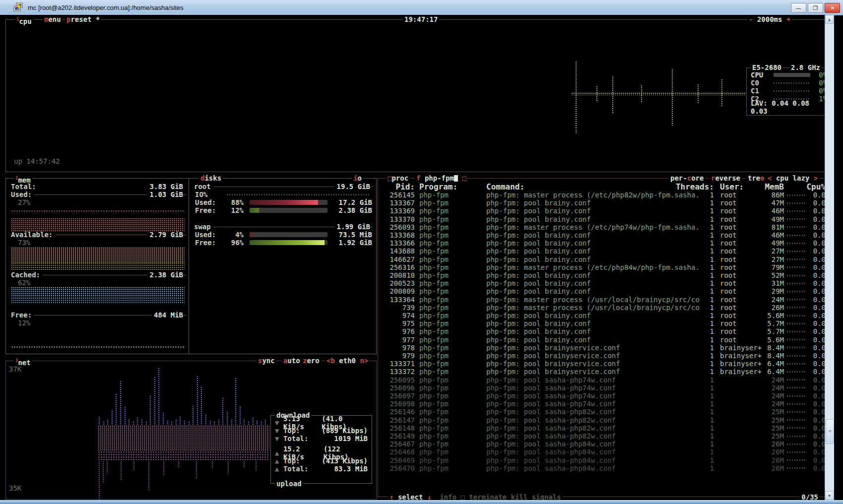  What do you see at coordinates (266, 361) in the screenshot?
I see `net-sync-toggle: sync` at bounding box center [266, 361].